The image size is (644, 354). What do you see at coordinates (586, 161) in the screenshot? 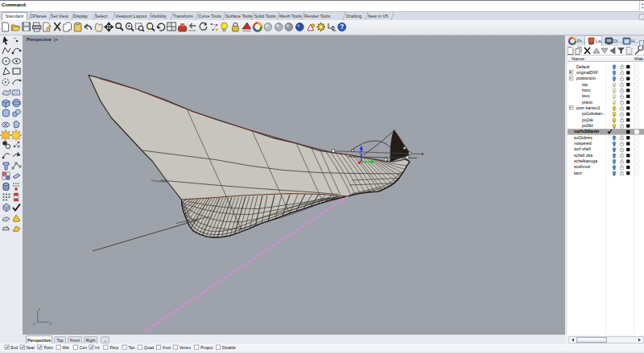
I see `svg-text: schelkanuga` at bounding box center [586, 161].